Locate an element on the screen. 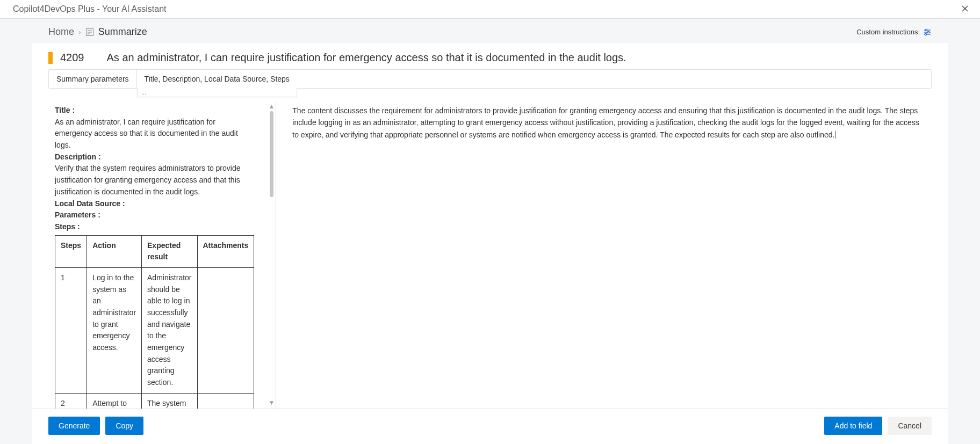 The width and height of the screenshot is (980, 444). item-id: 4209 is located at coordinates (72, 58).